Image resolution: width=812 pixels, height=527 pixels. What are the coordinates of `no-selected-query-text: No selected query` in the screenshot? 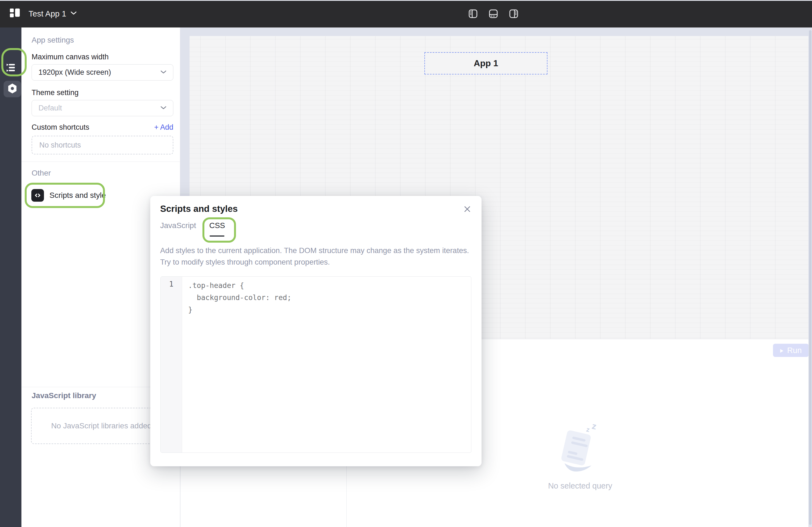 It's located at (580, 486).